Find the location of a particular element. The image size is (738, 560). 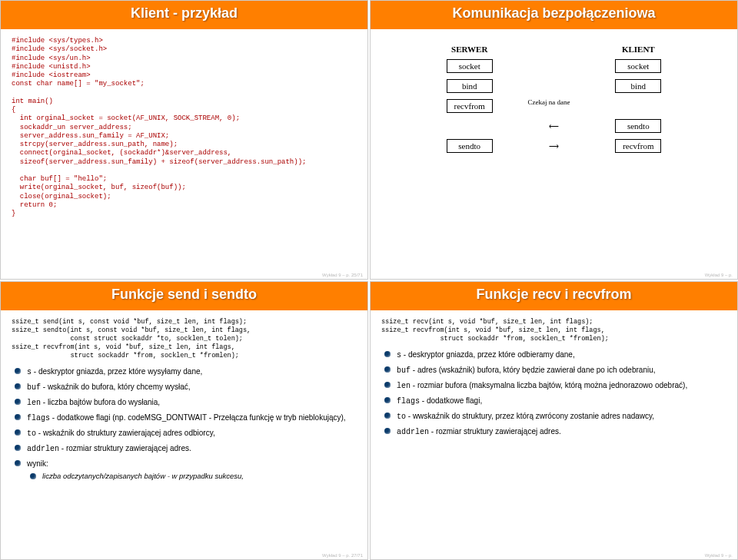

list-item: s - deskryptor gniazda, przez które odbi… is located at coordinates (555, 355).